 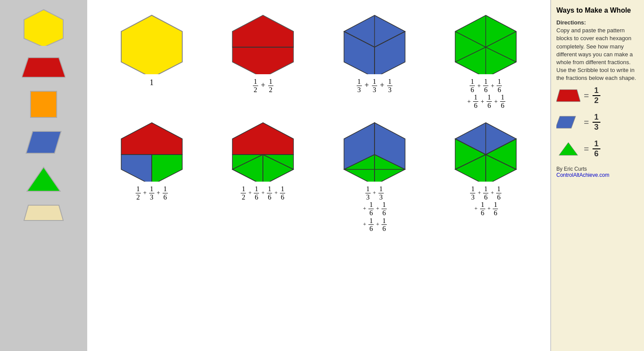 What do you see at coordinates (571, 23) in the screenshot?
I see `directions-label: Directions:` at bounding box center [571, 23].